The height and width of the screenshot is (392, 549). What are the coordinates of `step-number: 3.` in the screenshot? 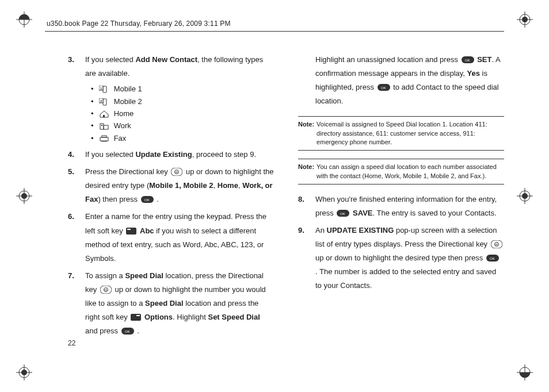 It's located at (71, 60).